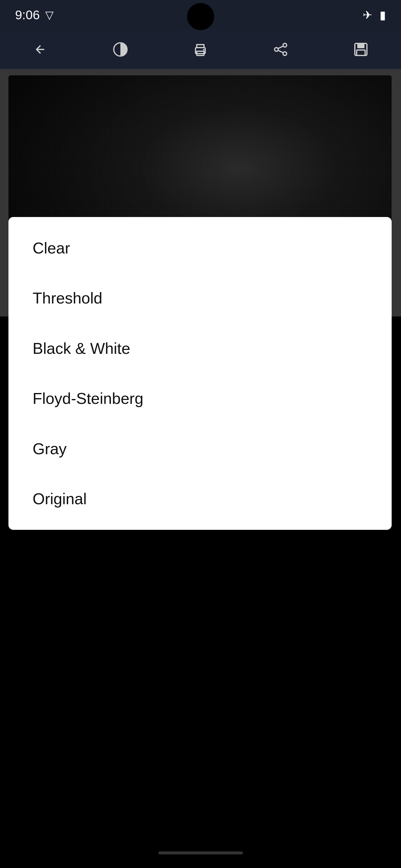  Describe the element at coordinates (200, 449) in the screenshot. I see `menu-item-gray: Gray` at that location.